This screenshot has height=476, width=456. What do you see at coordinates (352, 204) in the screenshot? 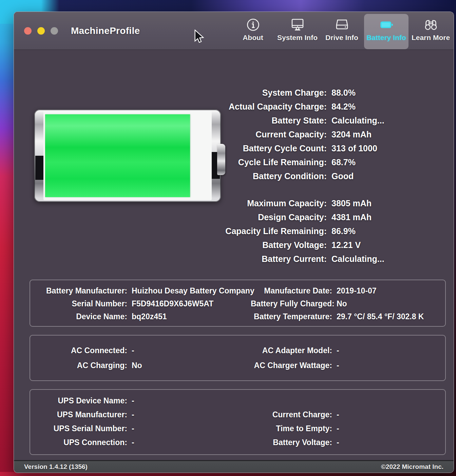
I see `stat-value: 3805 mAh` at bounding box center [352, 204].